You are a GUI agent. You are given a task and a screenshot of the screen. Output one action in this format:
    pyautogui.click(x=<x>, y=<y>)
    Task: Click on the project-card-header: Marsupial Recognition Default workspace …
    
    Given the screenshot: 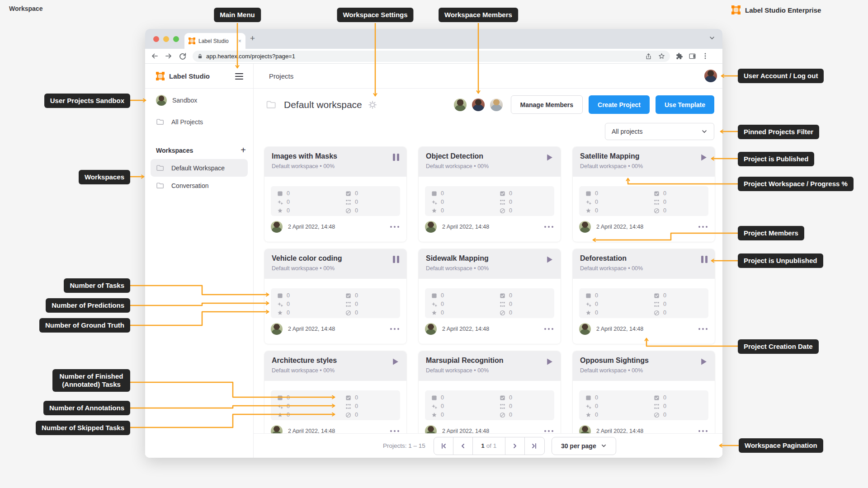 What is the action you would take?
    pyautogui.click(x=490, y=366)
    